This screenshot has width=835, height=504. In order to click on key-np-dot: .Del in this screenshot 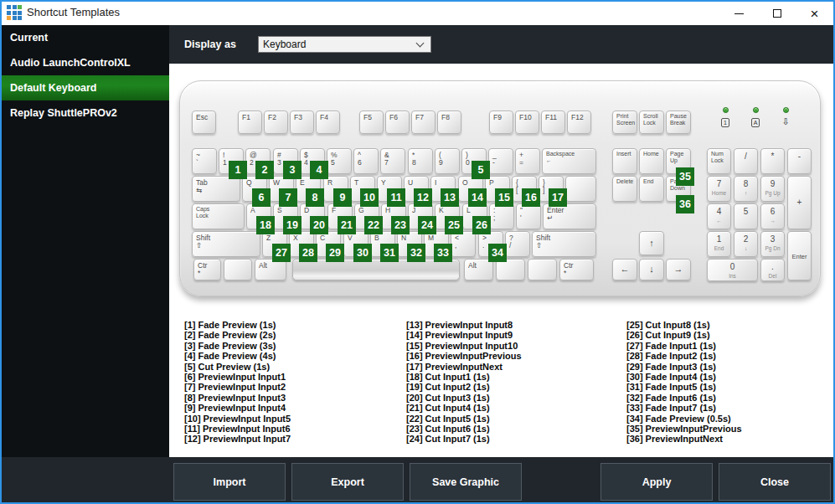, I will do `click(772, 270)`.